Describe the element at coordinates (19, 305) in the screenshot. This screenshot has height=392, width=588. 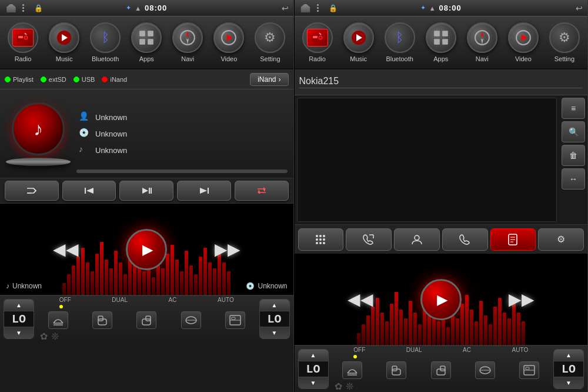
I see `left-temp-up: ▲` at that location.